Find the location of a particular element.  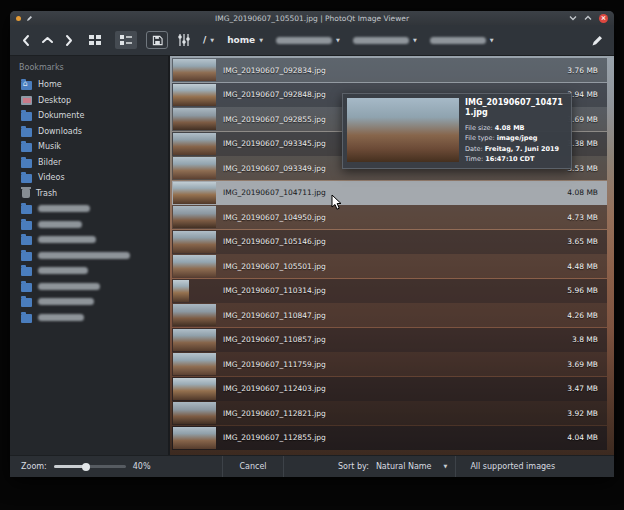

file-row: IMG_20190607_104711.jpg4.08 MB is located at coordinates (390, 193).